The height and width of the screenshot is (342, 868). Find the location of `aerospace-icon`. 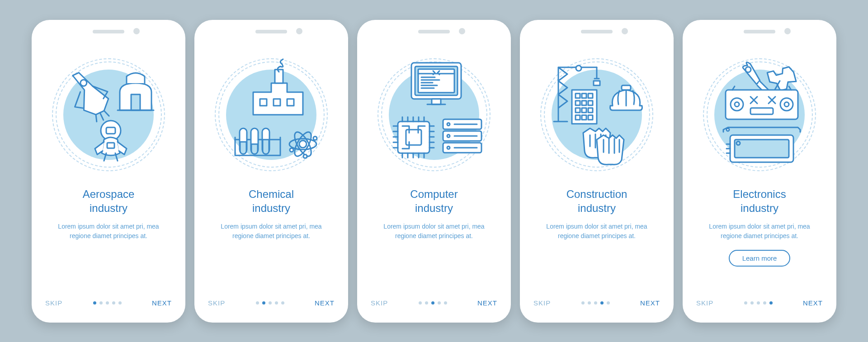

aerospace-icon is located at coordinates (108, 115).